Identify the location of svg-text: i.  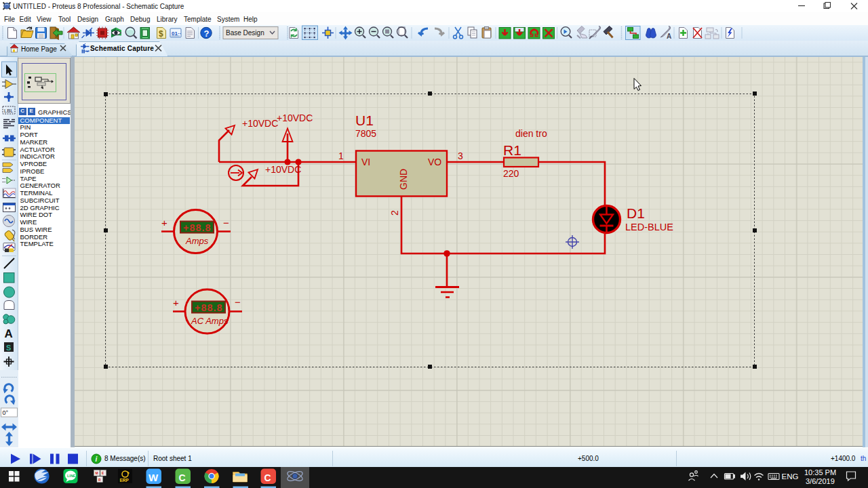
(96, 460).